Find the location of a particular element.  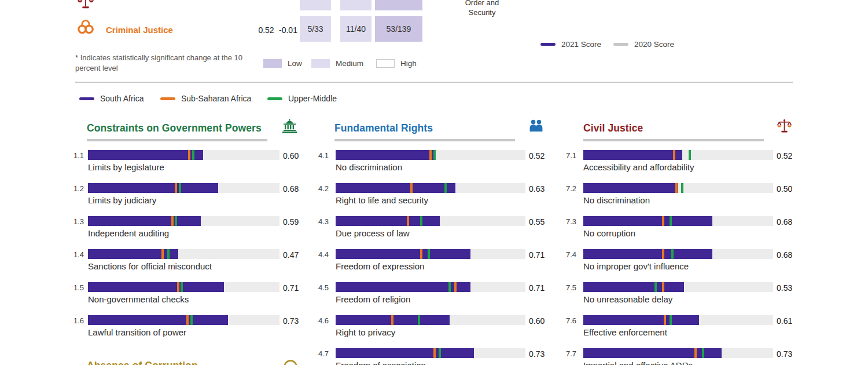

radar-axis-label-line2: Security is located at coordinates (482, 13).